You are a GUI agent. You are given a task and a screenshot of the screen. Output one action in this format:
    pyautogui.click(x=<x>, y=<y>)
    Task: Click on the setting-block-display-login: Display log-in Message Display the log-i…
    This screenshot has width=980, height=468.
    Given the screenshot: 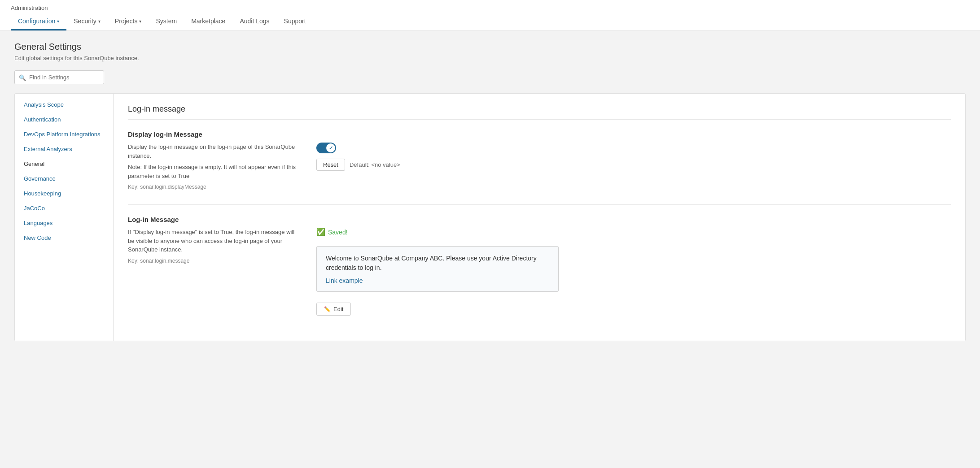 What is the action you would take?
    pyautogui.click(x=539, y=160)
    